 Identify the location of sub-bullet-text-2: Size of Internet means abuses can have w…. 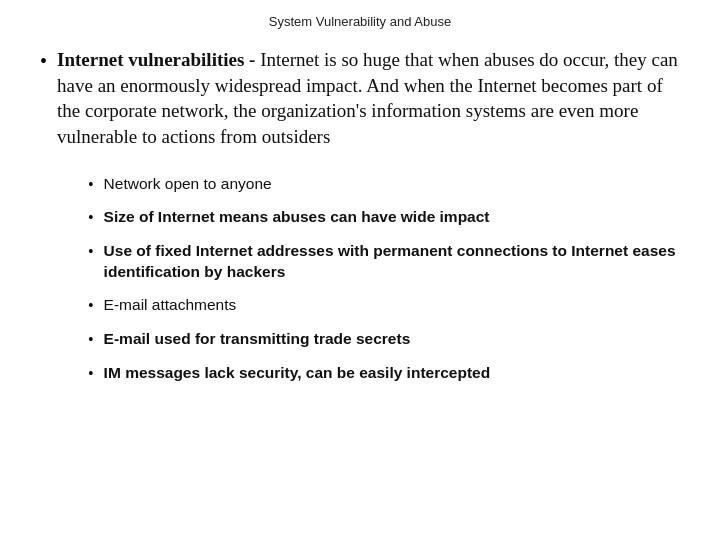
(297, 218).